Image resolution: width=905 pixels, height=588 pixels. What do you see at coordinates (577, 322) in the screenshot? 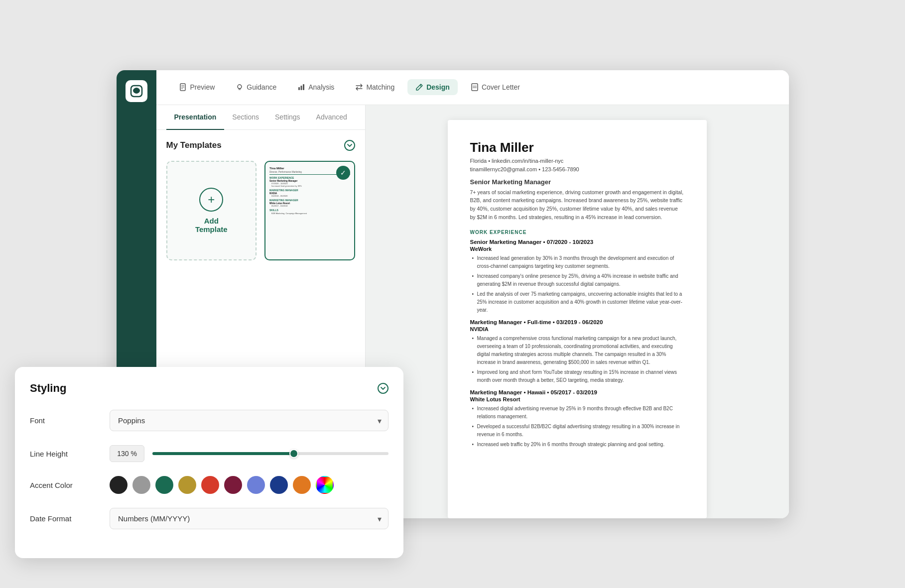
I see `resume-job-2-title: Marketing Manager • Full-time • 03/2019 …` at bounding box center [577, 322].